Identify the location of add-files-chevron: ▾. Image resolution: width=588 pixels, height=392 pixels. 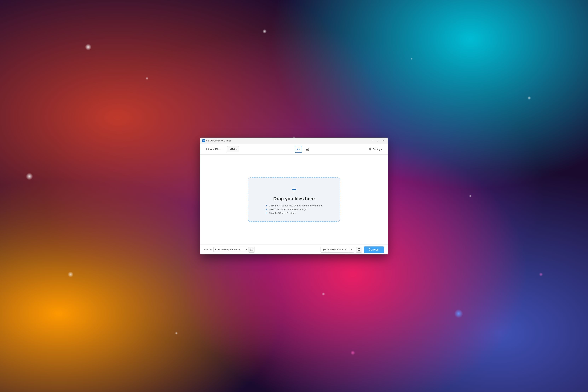
(222, 149).